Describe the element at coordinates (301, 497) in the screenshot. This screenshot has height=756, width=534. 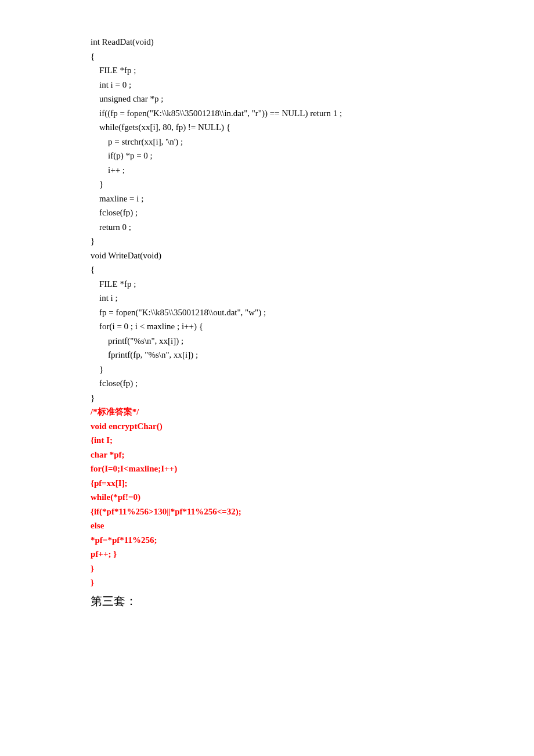
I see `answer-line: while(*pf!=0)` at that location.